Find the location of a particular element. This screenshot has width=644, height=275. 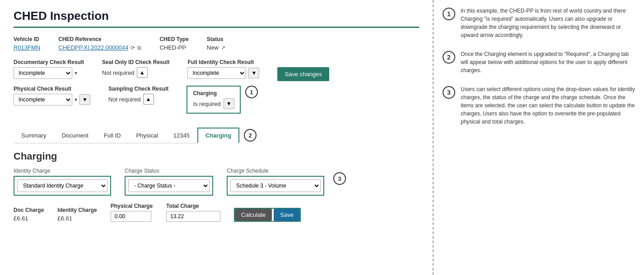

check-results-row-2: Physical Check Result Incomplete Complet… is located at coordinates (216, 100).